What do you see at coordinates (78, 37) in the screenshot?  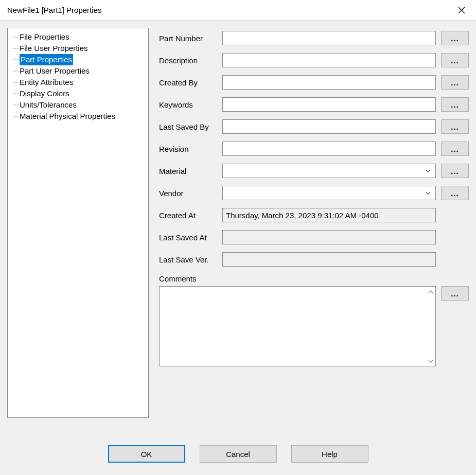 I see `tree-item-file-properties: ⋯File Properties` at bounding box center [78, 37].